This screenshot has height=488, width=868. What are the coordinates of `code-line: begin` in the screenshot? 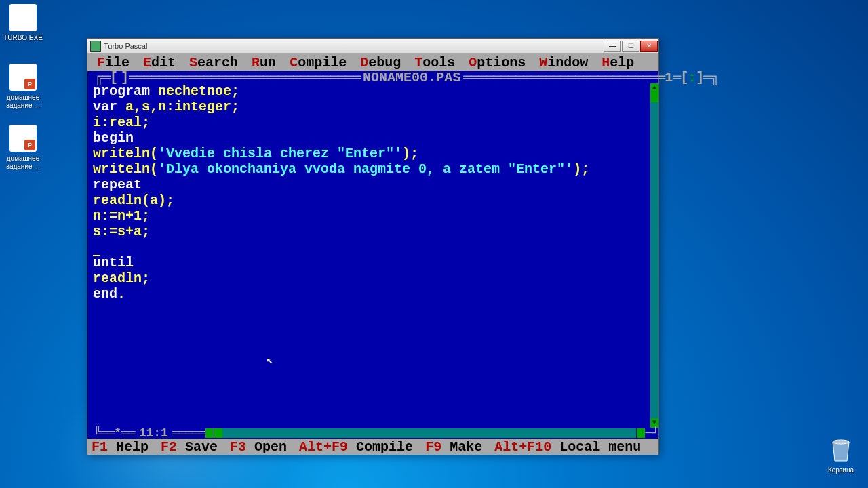 It's located at (373, 138).